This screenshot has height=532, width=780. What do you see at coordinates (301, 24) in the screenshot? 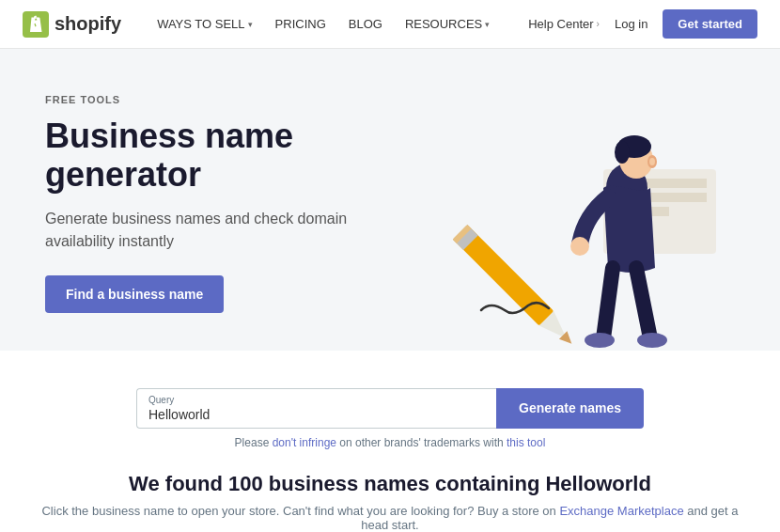
I see `nav-pricing: PRICING` at bounding box center [301, 24].